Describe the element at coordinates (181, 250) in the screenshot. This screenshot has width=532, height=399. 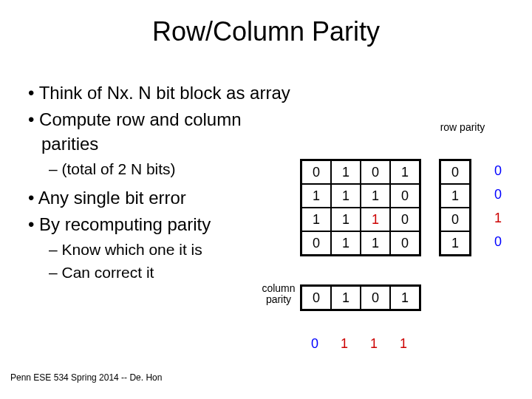
I see `subbullet-item: Know which one it is` at that location.